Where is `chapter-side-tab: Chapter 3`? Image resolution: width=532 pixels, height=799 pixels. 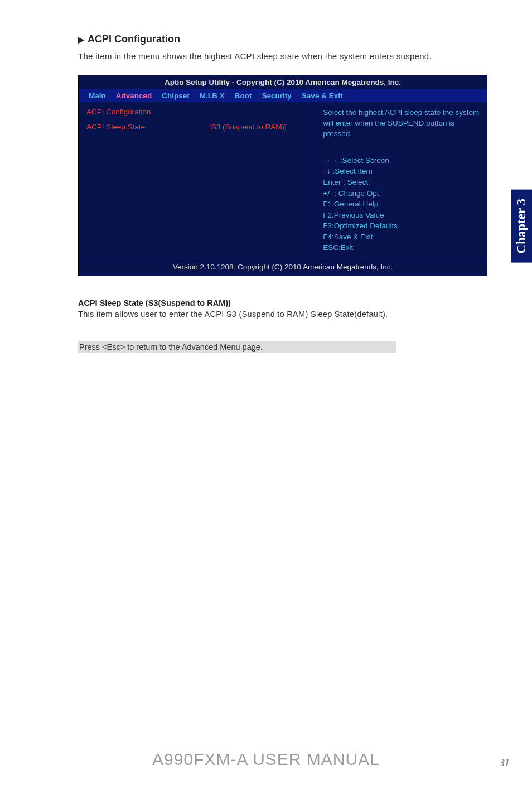
chapter-side-tab: Chapter 3 is located at coordinates (521, 227).